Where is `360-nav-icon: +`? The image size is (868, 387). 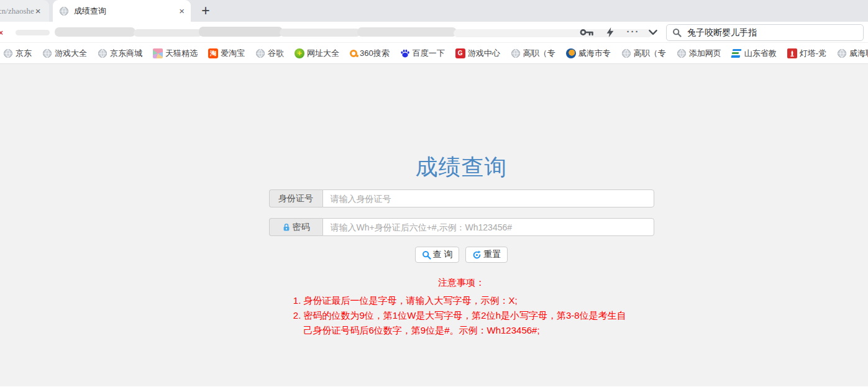
360-nav-icon: + is located at coordinates (299, 53).